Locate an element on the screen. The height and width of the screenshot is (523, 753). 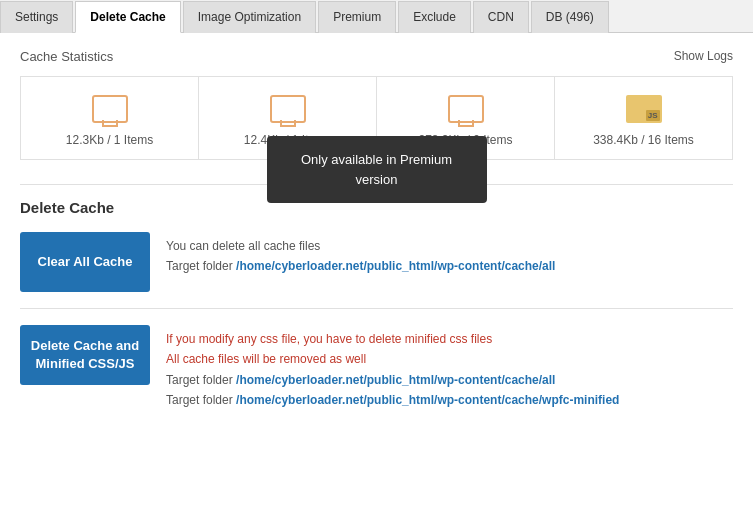
tab-settings: Settings is located at coordinates (36, 17).